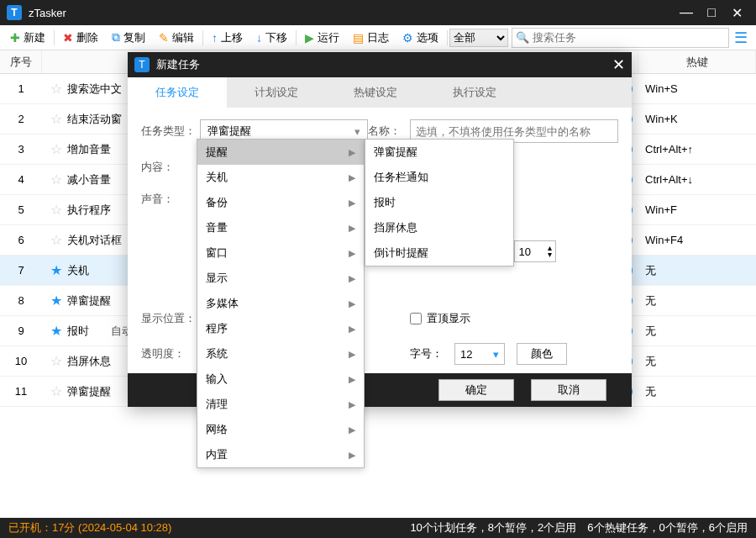 This screenshot has height=538, width=756. Describe the element at coordinates (177, 92) in the screenshot. I see `tab-task: 任务设定` at that location.